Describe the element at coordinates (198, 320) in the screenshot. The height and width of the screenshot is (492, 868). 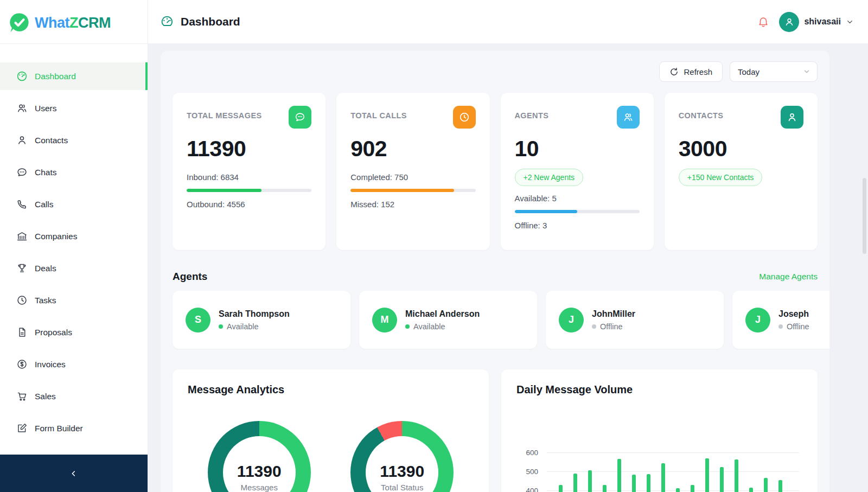
I see `agent-avatar: S` at that location.